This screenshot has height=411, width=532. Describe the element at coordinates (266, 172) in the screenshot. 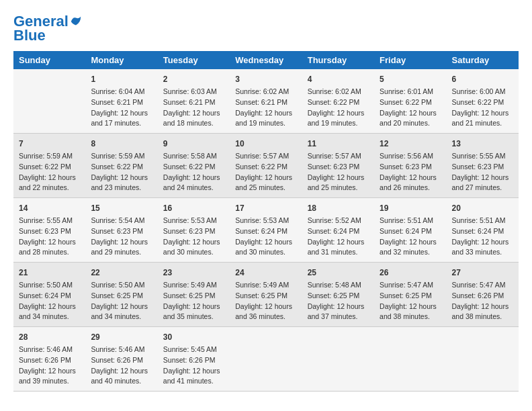

I see `day-detail: Sunrise: 5:57 AMSunset: 6:22 PMDaylight:…` at that location.